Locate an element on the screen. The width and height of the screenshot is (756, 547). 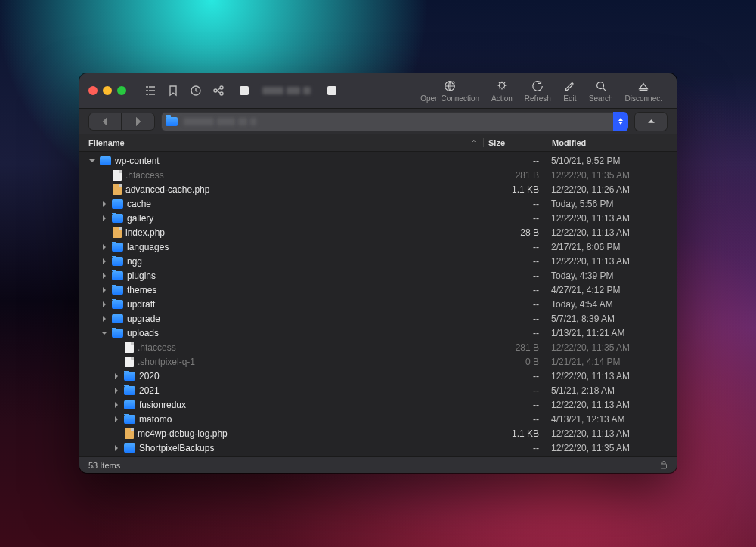
file-row: updraft--Today, 4:54 AM is located at coordinates (378, 304).